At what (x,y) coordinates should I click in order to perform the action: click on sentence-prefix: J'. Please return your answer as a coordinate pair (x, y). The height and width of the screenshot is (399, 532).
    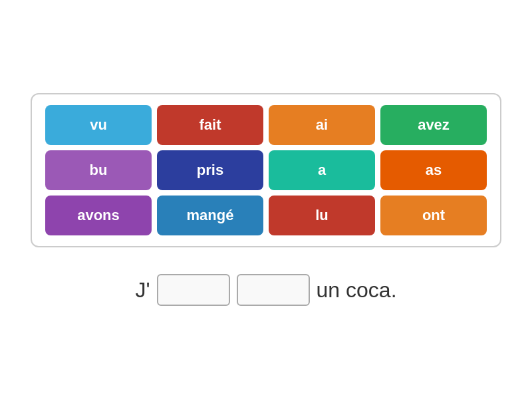
    Looking at the image, I should click on (142, 290).